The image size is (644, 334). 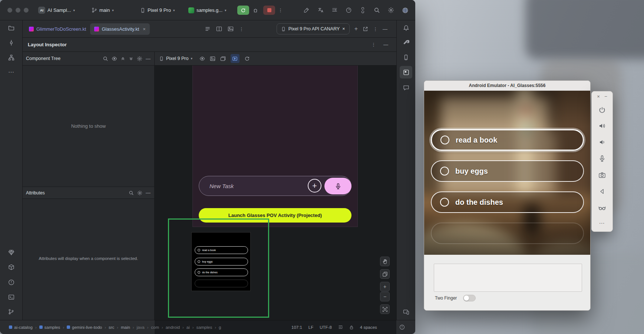 I want to click on power-icon, so click(x=602, y=111).